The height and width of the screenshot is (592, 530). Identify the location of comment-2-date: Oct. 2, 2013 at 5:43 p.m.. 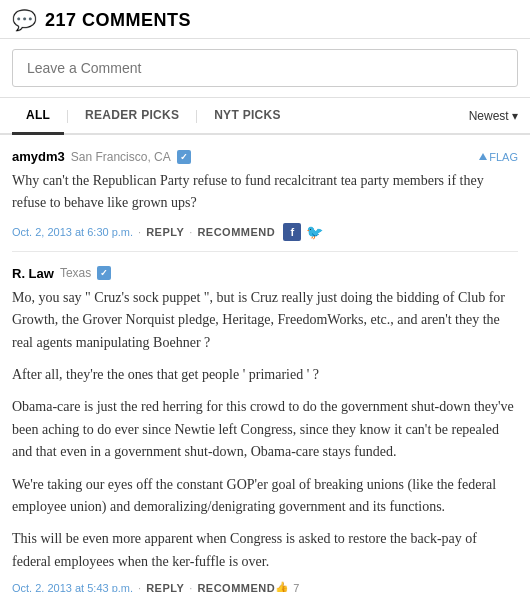
(72, 587).